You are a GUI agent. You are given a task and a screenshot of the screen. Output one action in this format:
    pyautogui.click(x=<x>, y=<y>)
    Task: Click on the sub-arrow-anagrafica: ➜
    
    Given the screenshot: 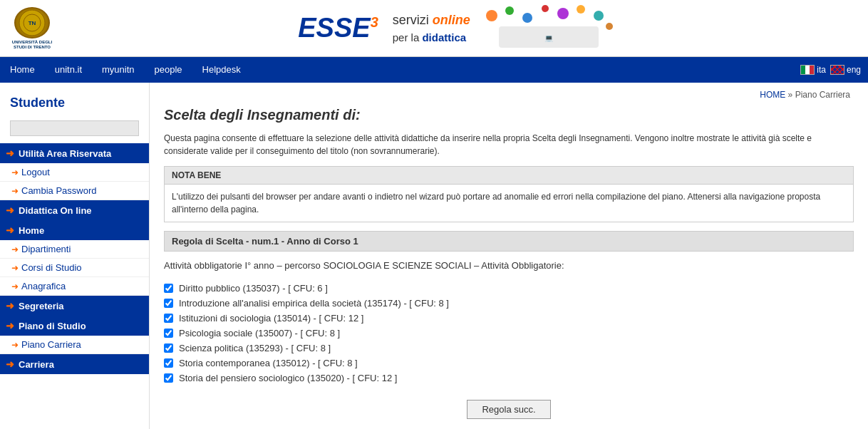 What is the action you would take?
    pyautogui.click(x=15, y=286)
    